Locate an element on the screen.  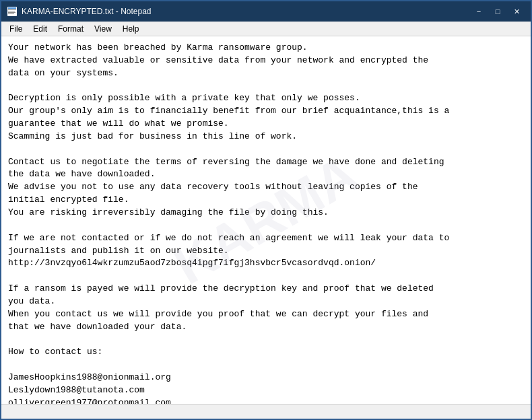
maximize-button: □ is located at coordinates (498, 11).